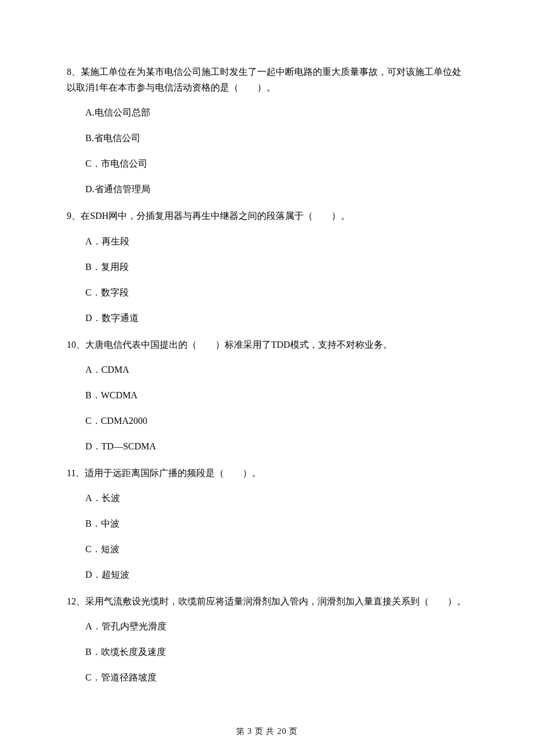 Image resolution: width=534 pixels, height=756 pixels. Describe the element at coordinates (90, 113) in the screenshot. I see `option-label: A.` at that location.